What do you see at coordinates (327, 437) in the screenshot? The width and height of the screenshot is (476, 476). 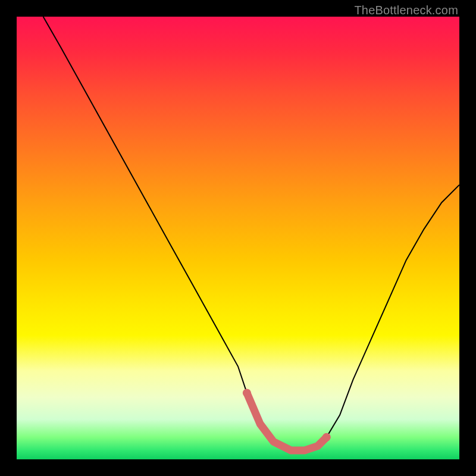 I see `highlight-end-dot` at bounding box center [327, 437].